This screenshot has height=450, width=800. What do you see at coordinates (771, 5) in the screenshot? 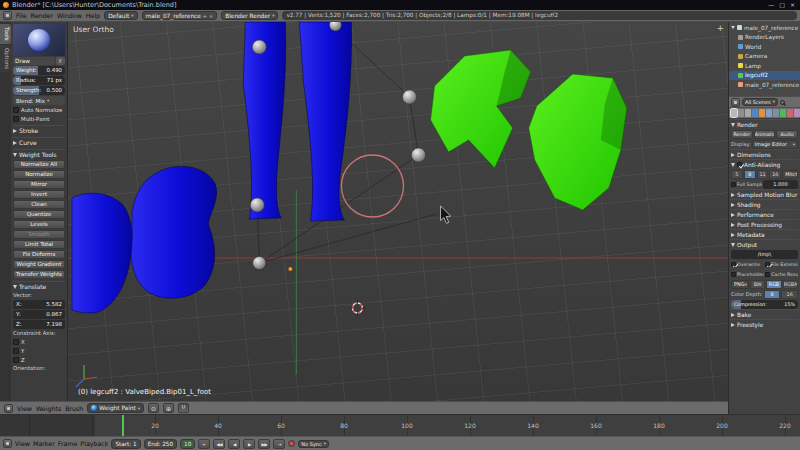
I see `minimize-button: —` at bounding box center [771, 5].